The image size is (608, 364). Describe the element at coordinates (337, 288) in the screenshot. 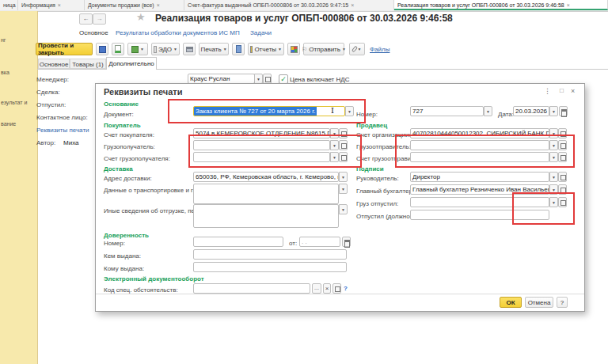

I see `spec-code-open-button` at that location.